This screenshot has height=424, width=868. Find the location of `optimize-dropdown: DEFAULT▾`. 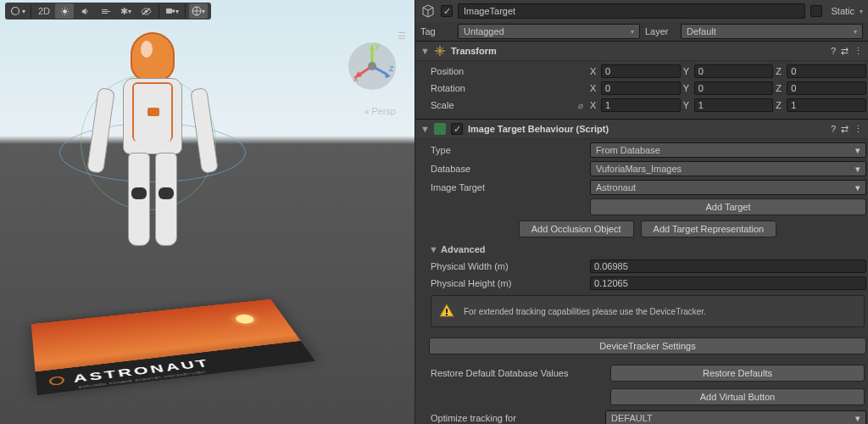

optimize-dropdown: DEFAULT▾ is located at coordinates (736, 417).